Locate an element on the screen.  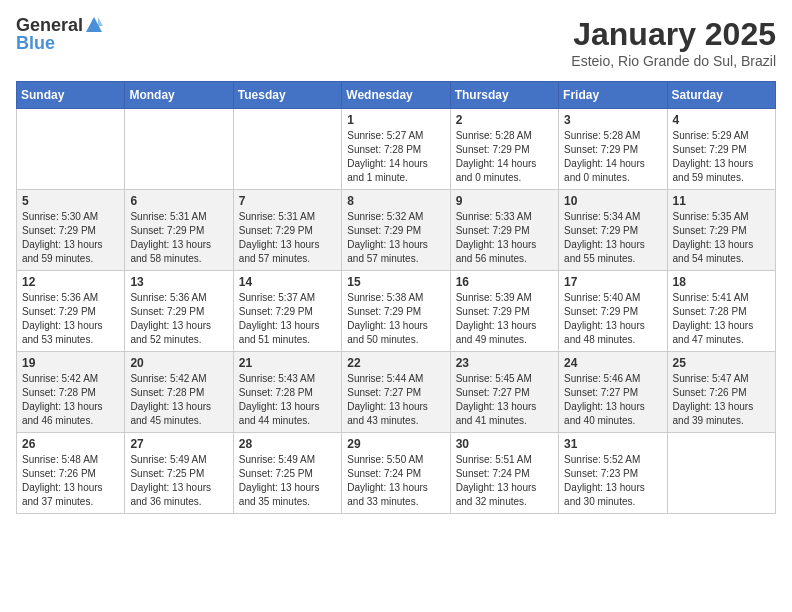
day-number: 28 is located at coordinates (288, 444).